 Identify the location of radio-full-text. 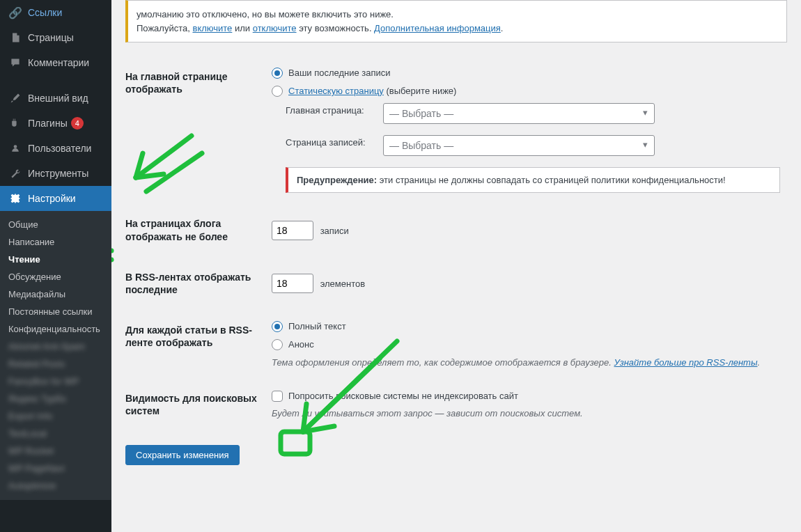
(277, 327).